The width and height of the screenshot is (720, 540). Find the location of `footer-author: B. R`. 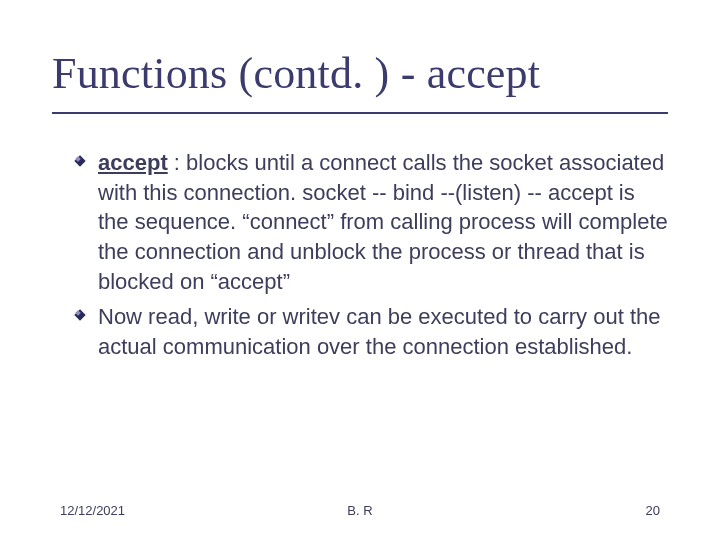

footer-author: B. R is located at coordinates (360, 510).